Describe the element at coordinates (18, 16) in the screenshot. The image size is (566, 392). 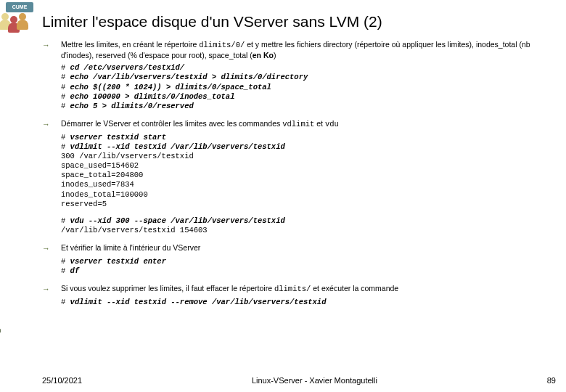
I see `logo-corner: CUME` at that location.